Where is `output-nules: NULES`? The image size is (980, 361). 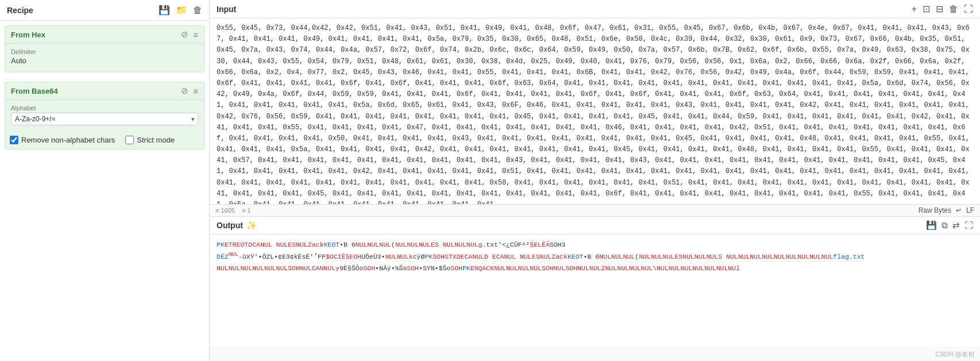
output-nules: NULES is located at coordinates (286, 245).